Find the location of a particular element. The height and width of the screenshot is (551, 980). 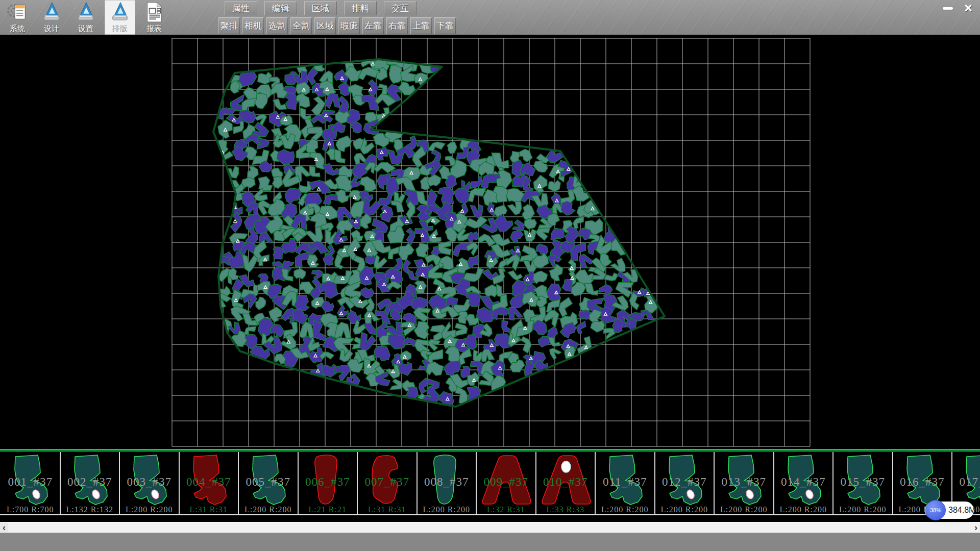

report-icon is located at coordinates (154, 12).